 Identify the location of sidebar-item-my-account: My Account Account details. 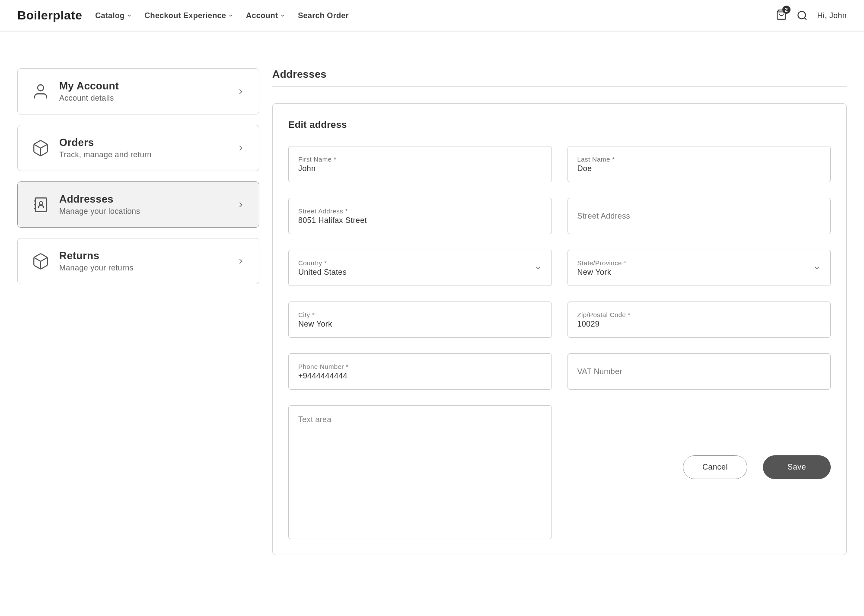
(138, 92).